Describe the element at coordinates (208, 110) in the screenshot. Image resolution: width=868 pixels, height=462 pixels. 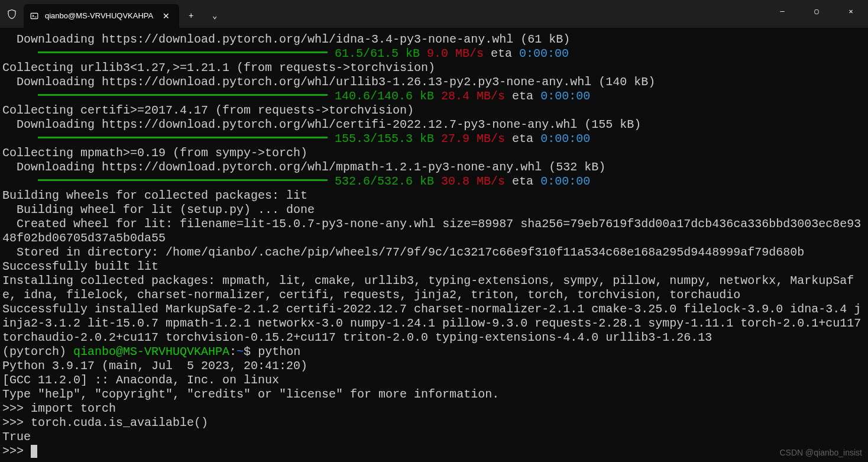
I see `collecting-line: Collecting certifi>=2017.4.17 (from requ…` at that location.